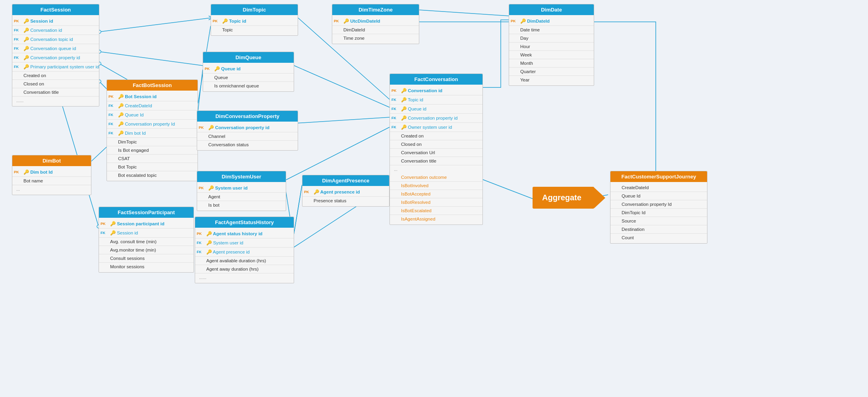 The width and height of the screenshot is (868, 397). What do you see at coordinates (52, 189) in the screenshot?
I see `dim-bot-dots: ...` at bounding box center [52, 189].